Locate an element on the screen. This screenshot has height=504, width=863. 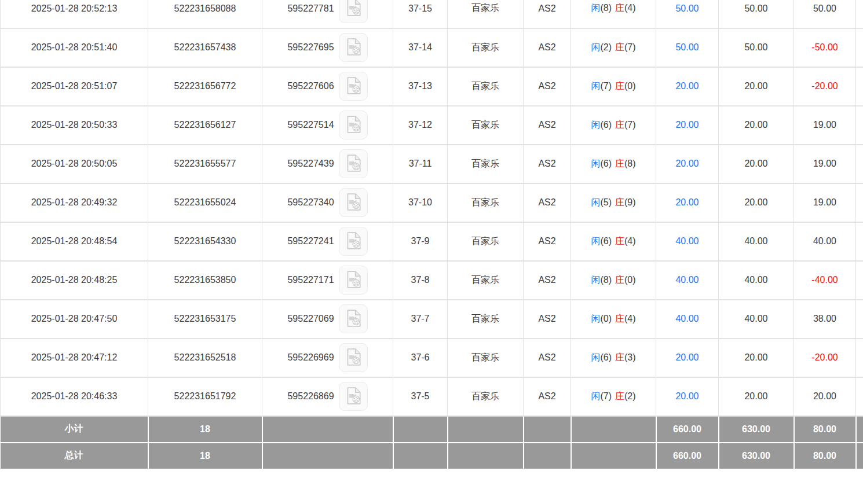
table-round-cell: 37-7 is located at coordinates (420, 319).